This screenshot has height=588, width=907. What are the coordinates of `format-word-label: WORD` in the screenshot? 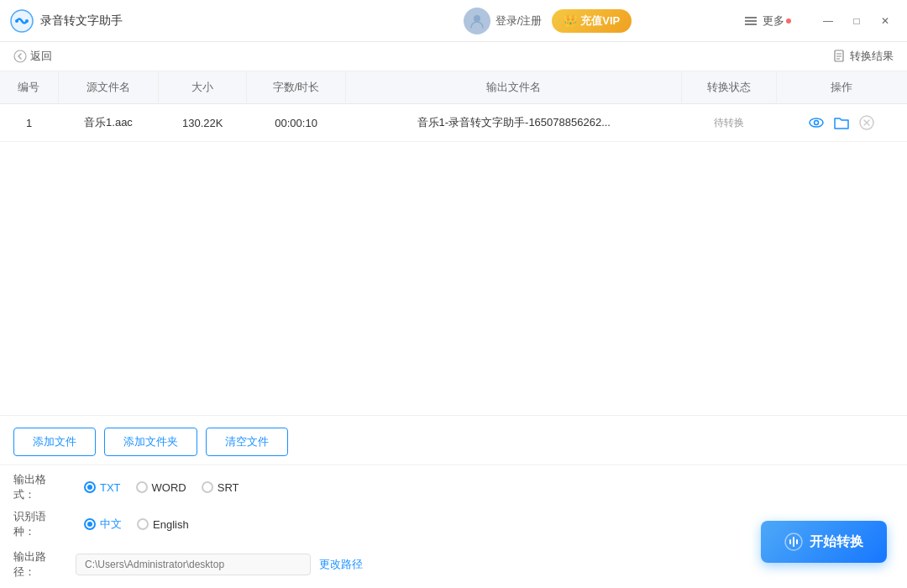 It's located at (170, 487).